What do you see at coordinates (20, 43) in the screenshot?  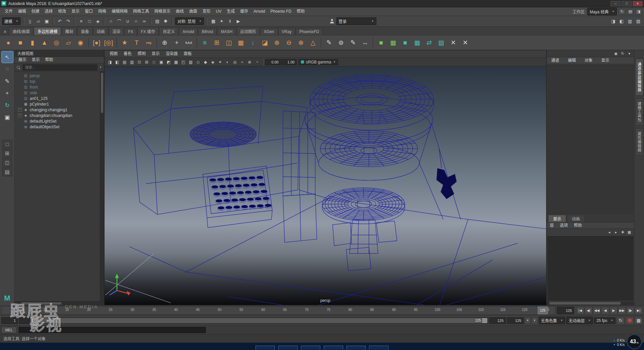 I see `poly-cube-icon: ■` at bounding box center [20, 43].